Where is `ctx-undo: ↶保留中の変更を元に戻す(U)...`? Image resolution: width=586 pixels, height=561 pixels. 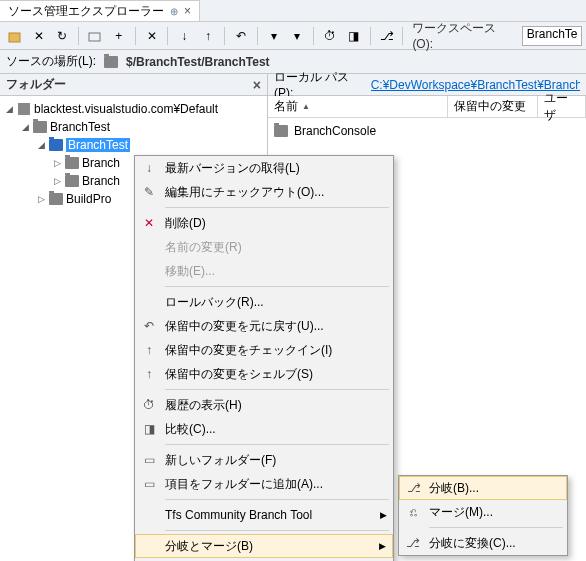 ctx-undo: ↶保留中の変更を元に戻す(U)... is located at coordinates (264, 326).